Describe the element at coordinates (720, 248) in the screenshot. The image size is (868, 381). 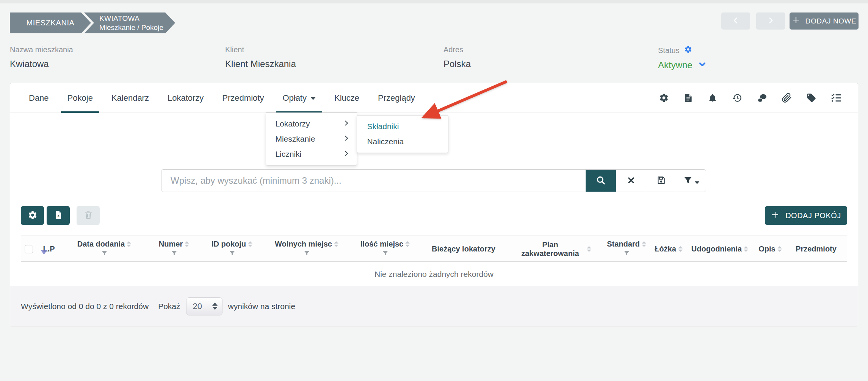
I see `column-header-udogodnienia: Udogodnienia` at that location.